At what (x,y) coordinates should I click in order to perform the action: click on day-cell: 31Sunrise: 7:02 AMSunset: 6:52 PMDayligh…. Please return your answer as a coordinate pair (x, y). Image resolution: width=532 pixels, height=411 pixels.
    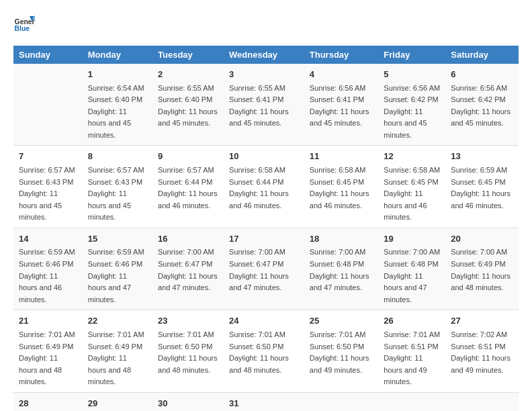
    Looking at the image, I should click on (264, 402).